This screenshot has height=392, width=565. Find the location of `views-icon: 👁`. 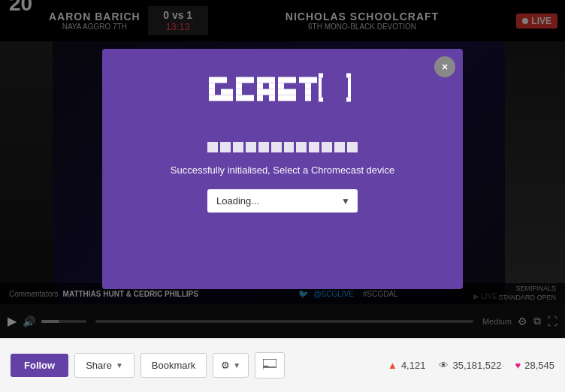

views-icon: 👁 is located at coordinates (443, 365).